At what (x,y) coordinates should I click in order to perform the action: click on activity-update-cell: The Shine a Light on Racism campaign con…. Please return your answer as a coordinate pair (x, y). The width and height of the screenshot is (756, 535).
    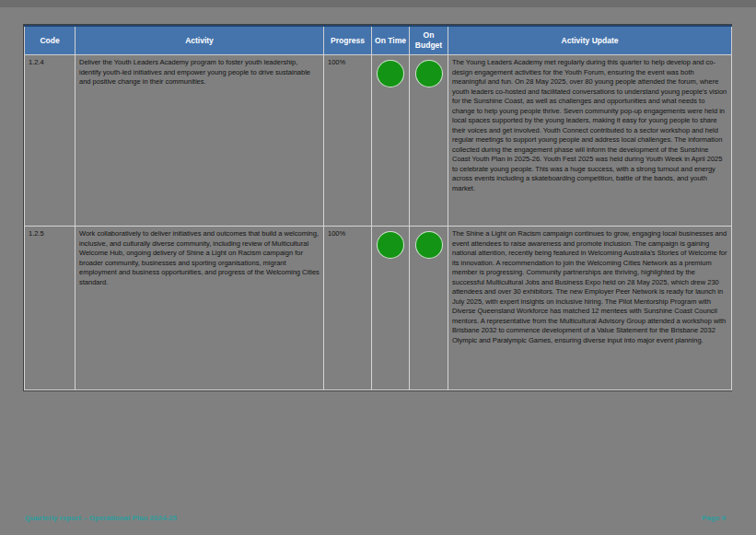
    Looking at the image, I should click on (590, 308).